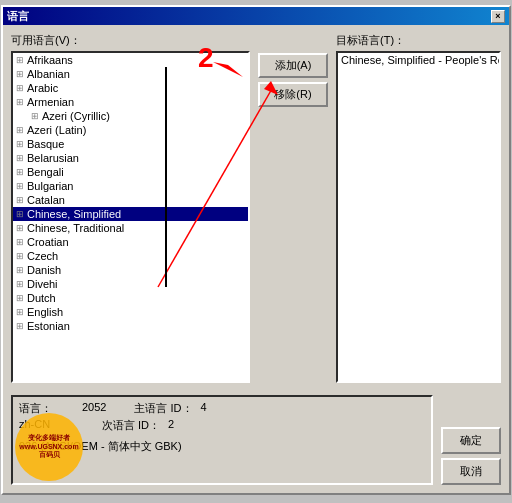 The width and height of the screenshot is (512, 503). I want to click on item-label: Czech, so click(42, 256).